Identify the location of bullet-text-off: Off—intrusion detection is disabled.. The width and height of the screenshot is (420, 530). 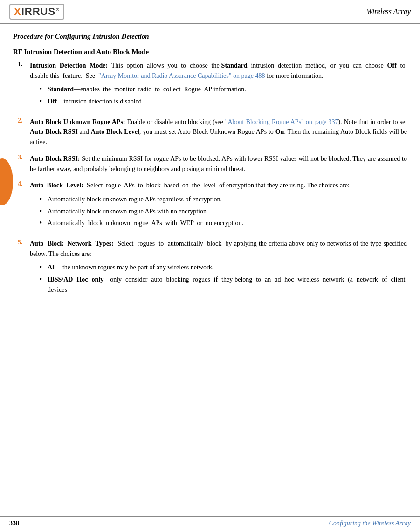
(227, 102).